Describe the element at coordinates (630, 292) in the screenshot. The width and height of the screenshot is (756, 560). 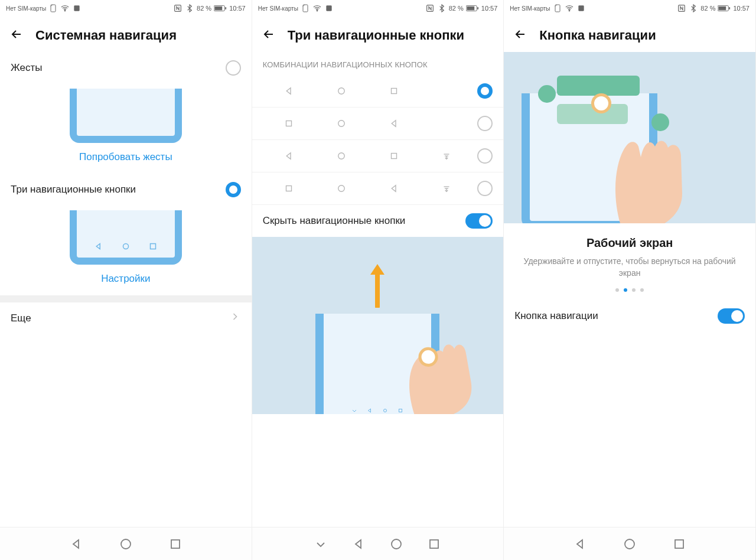
I see `page-indicator` at that location.